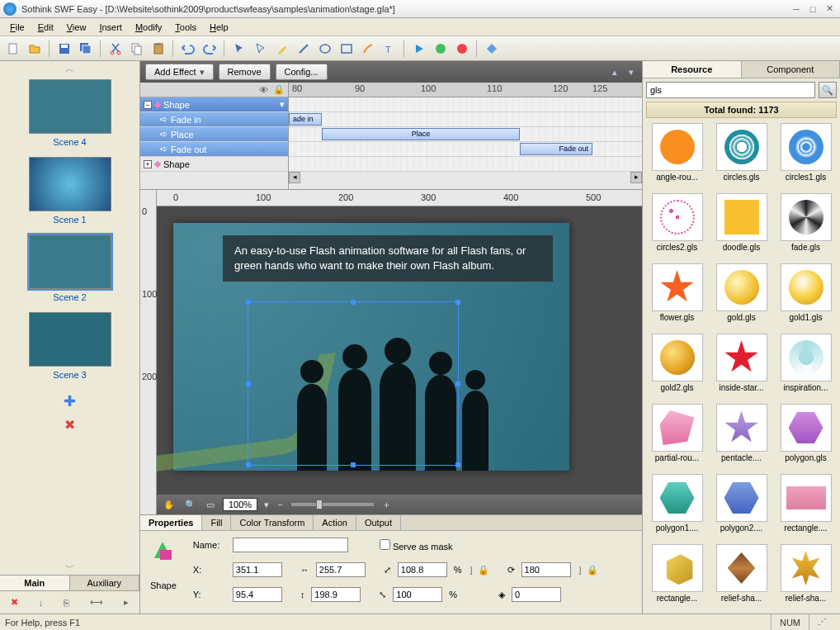 The height and width of the screenshot is (630, 840). I want to click on timeline-ruler: 80 90 100 110 120 125, so click(465, 90).